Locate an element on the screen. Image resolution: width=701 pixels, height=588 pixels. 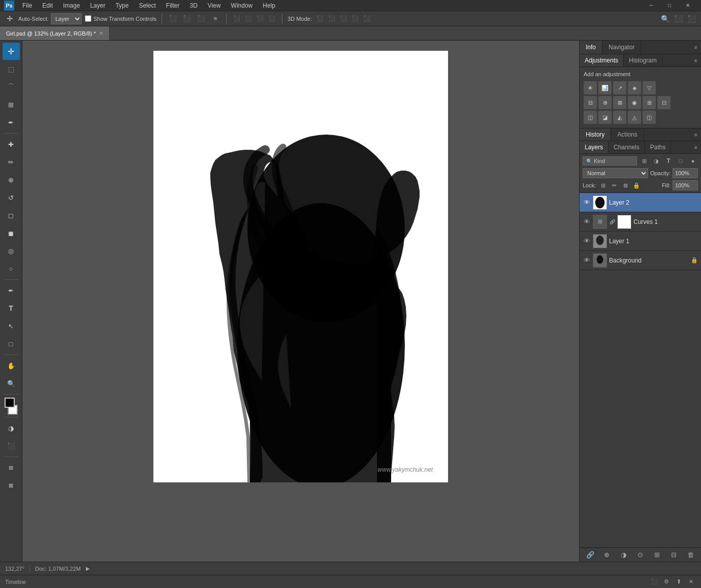
tab-history: History is located at coordinates (595, 135).